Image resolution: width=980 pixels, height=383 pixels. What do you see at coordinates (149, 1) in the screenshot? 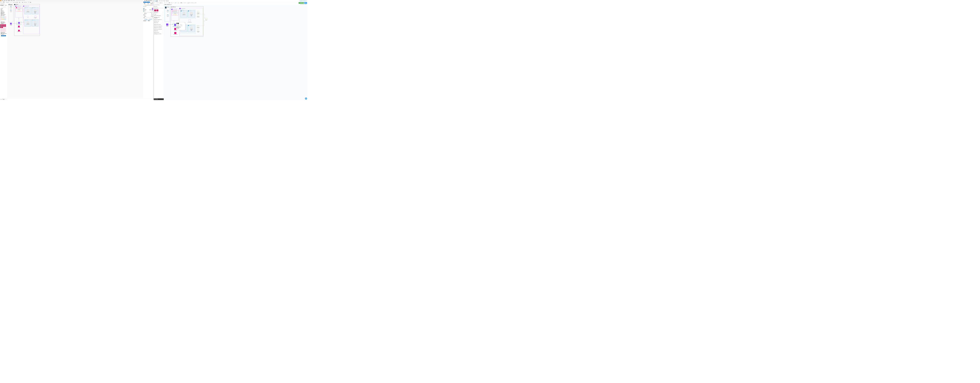
I see `filename-label: AWS-example.drawio` at bounding box center [149, 1].